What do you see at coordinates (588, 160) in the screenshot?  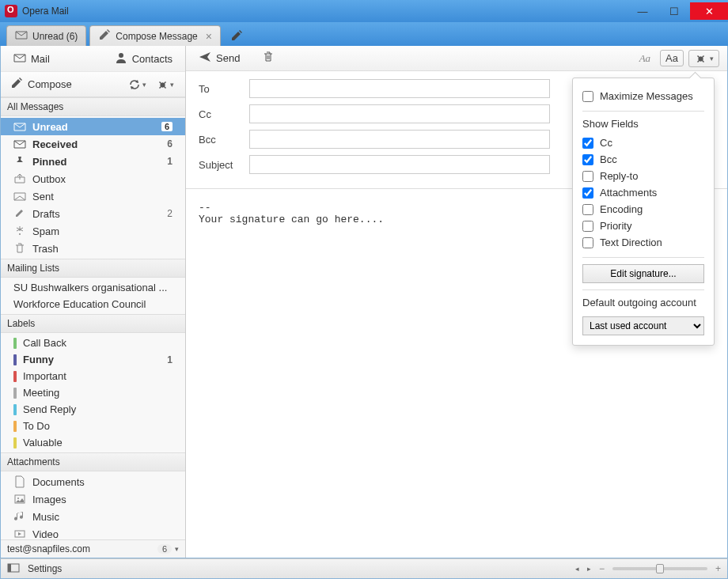 I see `bcc-checkbox` at bounding box center [588, 160].